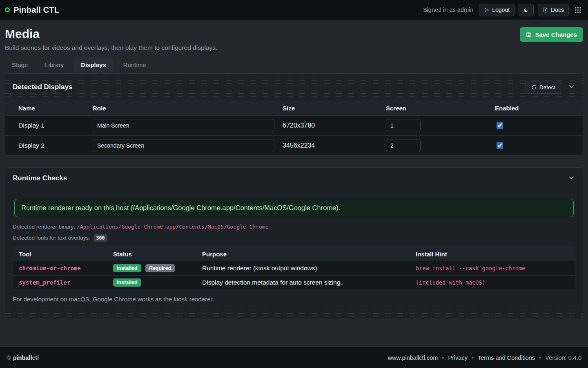 Image resolution: width=588 pixels, height=368 pixels. Describe the element at coordinates (94, 65) in the screenshot. I see `tab-displays: Displays` at that location.